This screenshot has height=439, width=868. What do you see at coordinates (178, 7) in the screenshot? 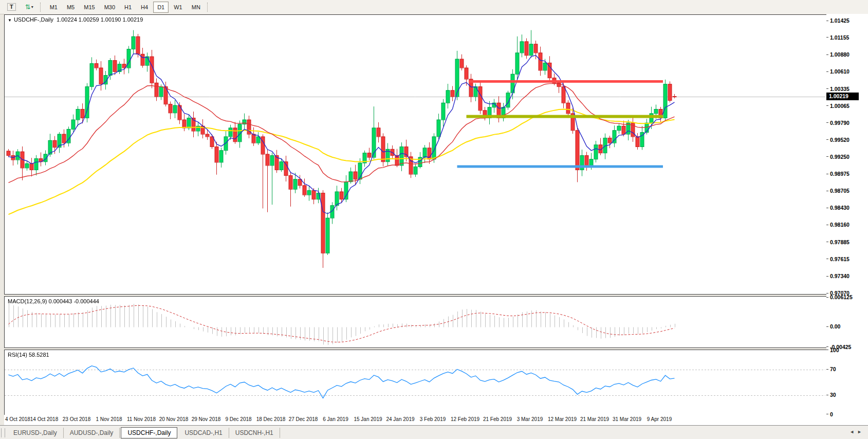
I see `tf-button-w1: W1` at bounding box center [178, 7].